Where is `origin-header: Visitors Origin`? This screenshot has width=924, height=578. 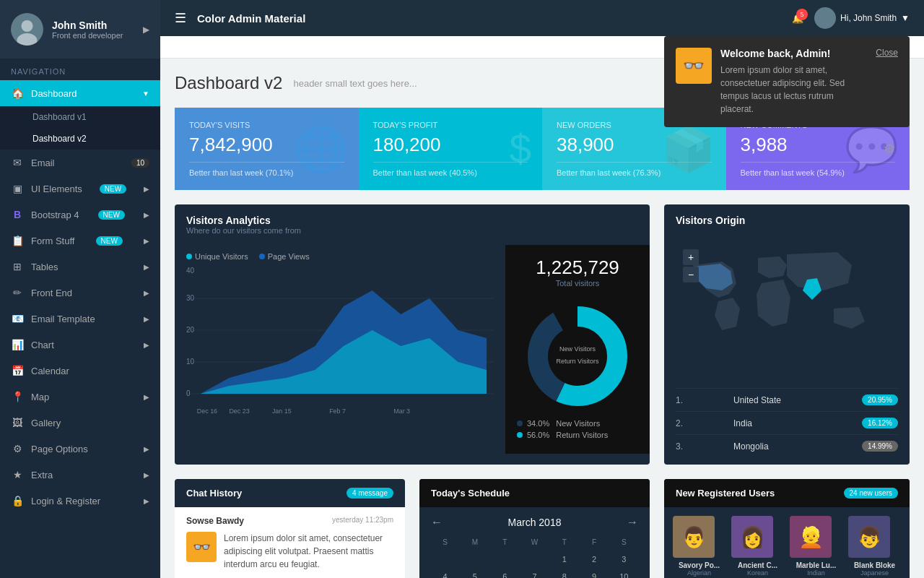 origin-header: Visitors Origin is located at coordinates (787, 220).